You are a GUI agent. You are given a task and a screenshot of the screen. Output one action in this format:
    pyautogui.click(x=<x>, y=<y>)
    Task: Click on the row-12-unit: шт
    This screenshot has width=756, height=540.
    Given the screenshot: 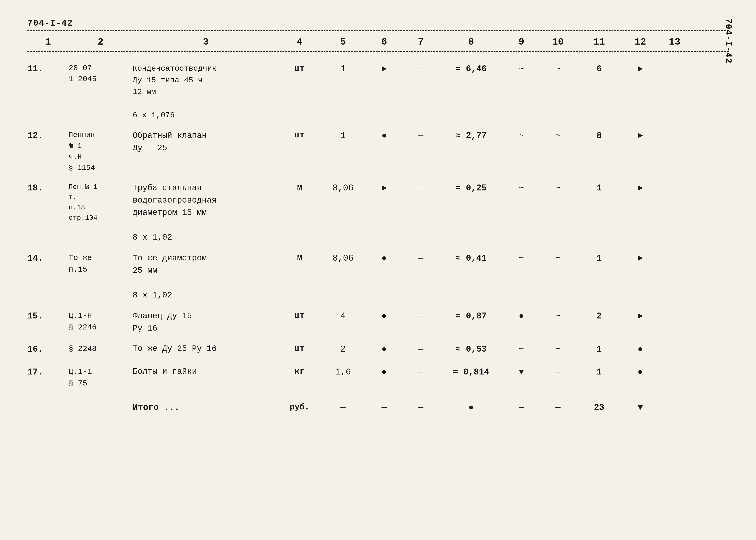 What is the action you would take?
    pyautogui.click(x=300, y=135)
    